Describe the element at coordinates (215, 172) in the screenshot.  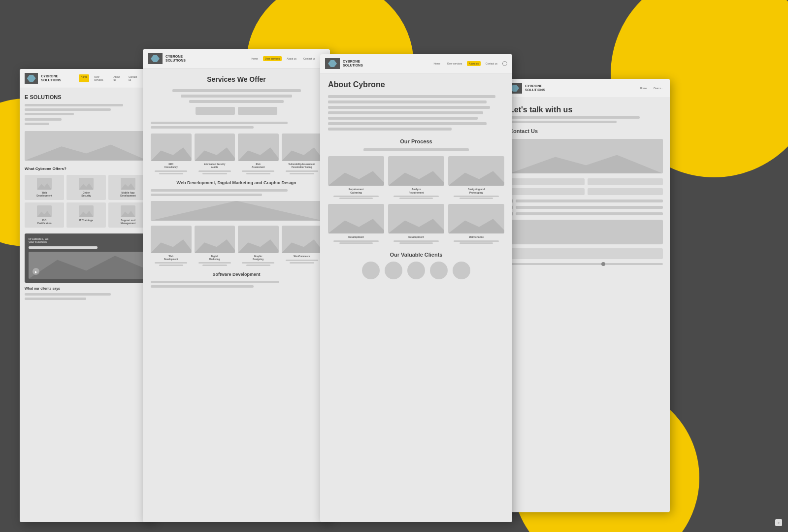
I see `info-sec-bars` at that location.